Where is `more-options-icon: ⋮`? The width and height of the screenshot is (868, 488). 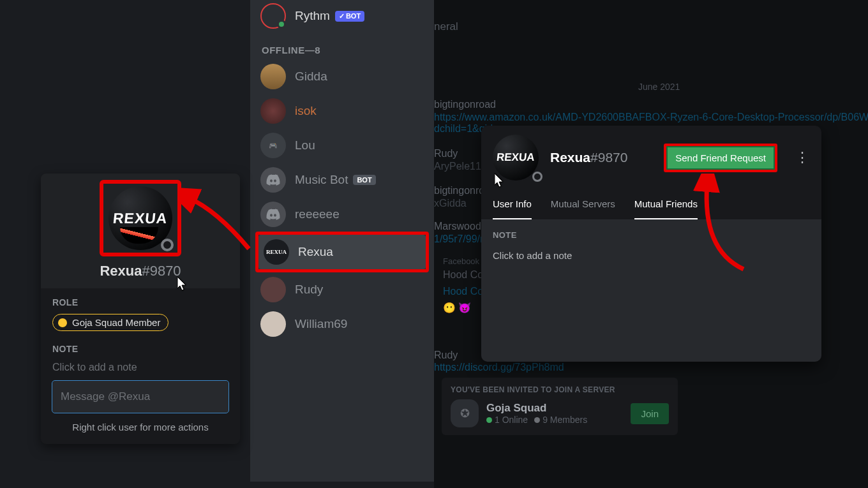 more-options-icon: ⋮ is located at coordinates (802, 158).